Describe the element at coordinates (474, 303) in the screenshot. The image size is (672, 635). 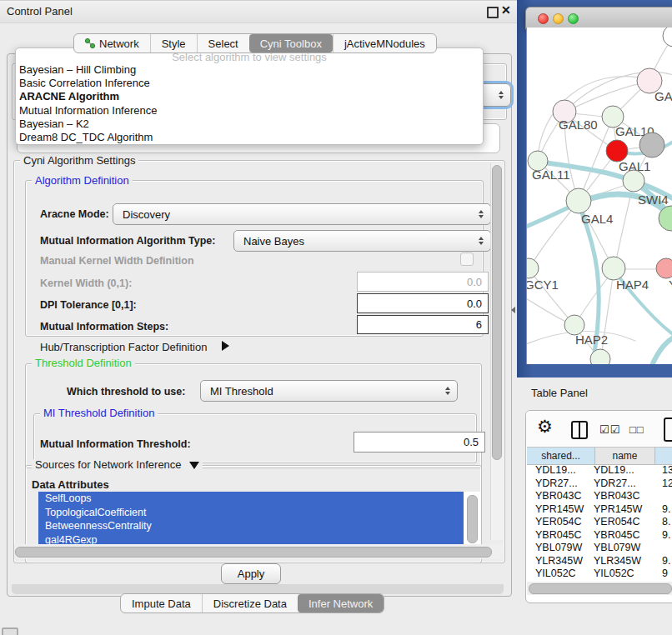
I see `dpi-tolerance-value: 0.0` at that location.